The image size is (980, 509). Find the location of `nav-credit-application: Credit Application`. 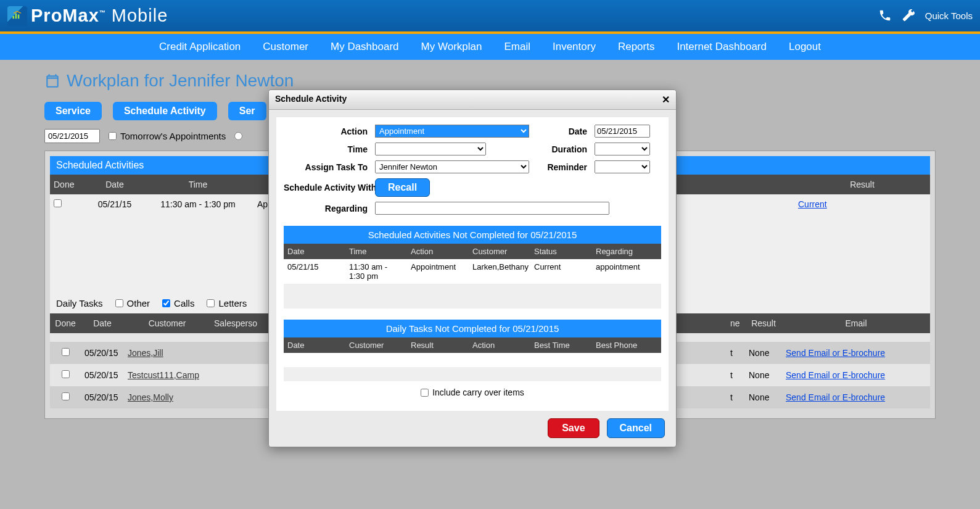

nav-credit-application: Credit Application is located at coordinates (200, 47).